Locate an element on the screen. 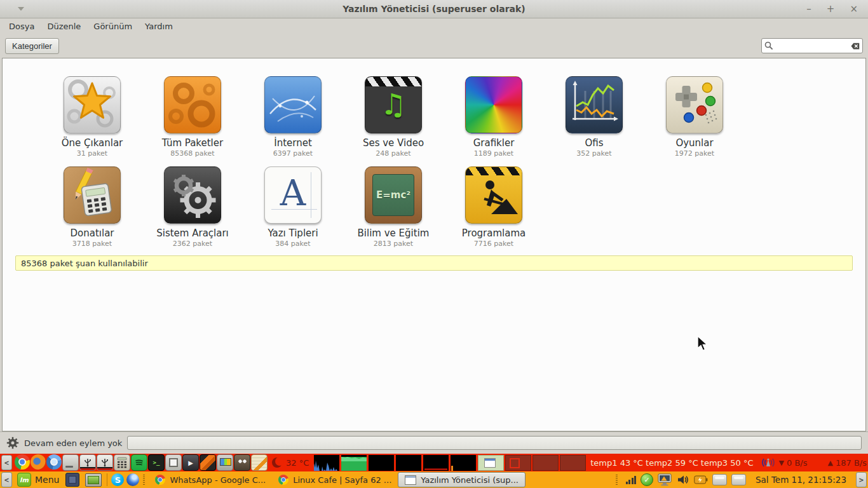 This screenshot has width=868, height=488. categories-button: Kategoriler is located at coordinates (32, 46).